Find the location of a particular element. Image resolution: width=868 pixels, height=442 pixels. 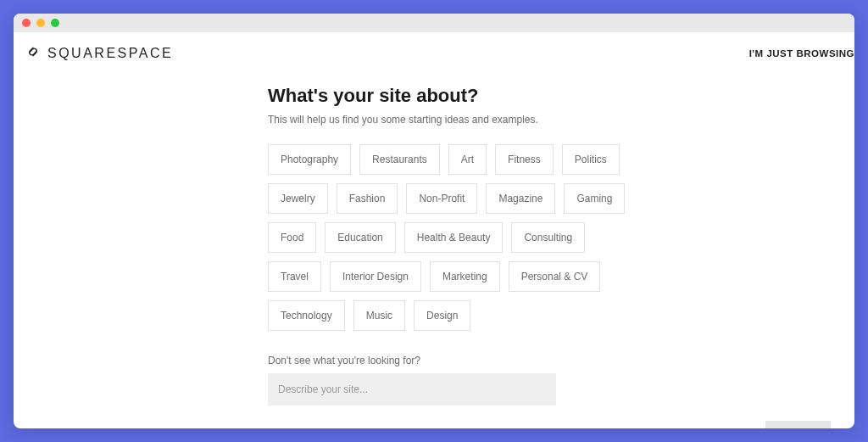

category-chip: Restaurants is located at coordinates (400, 159).